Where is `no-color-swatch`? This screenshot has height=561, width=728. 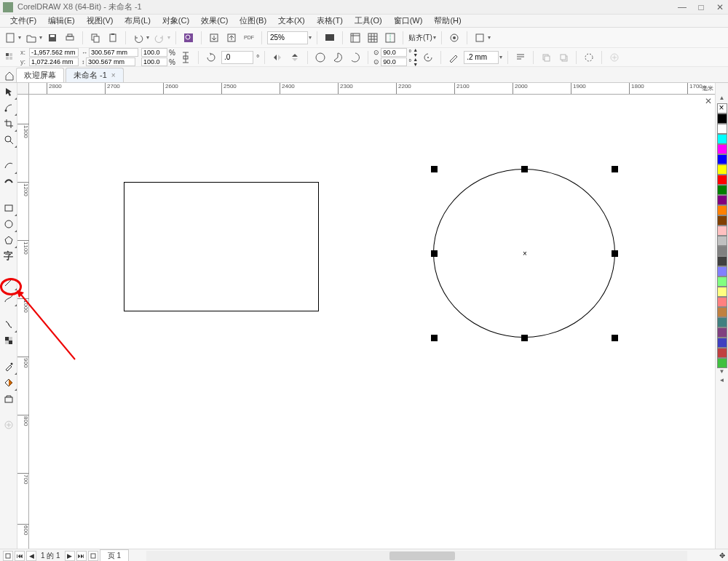 no-color-swatch is located at coordinates (722, 108).